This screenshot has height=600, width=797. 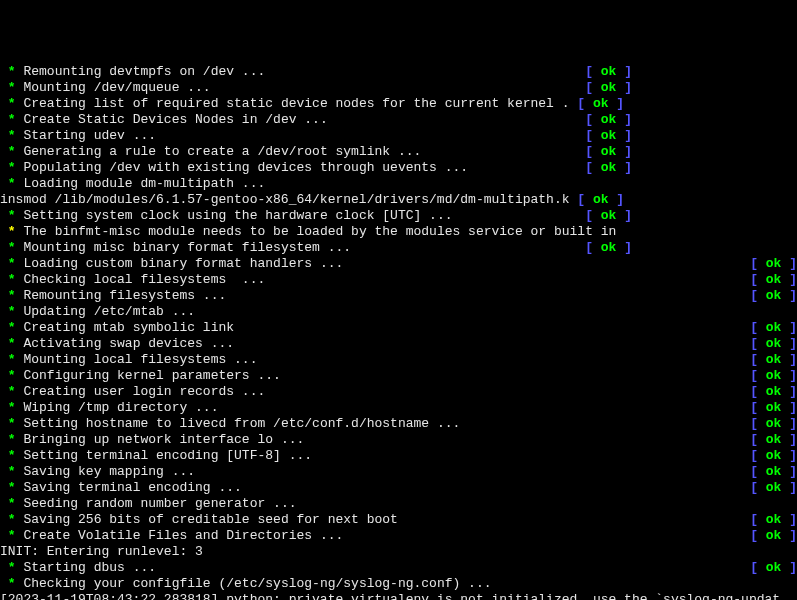 I want to click on boot-message: Checking local filesystems ..., so click(x=144, y=280).